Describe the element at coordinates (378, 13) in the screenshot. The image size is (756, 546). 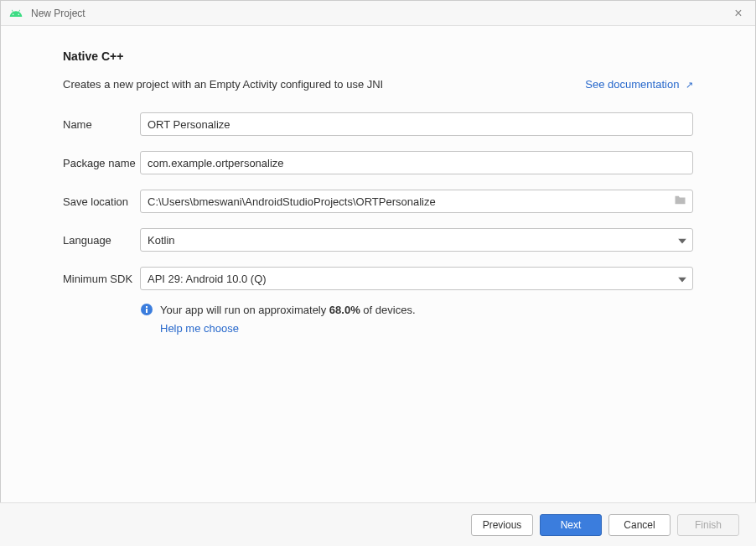
I see `titlebar: New Project ×` at that location.